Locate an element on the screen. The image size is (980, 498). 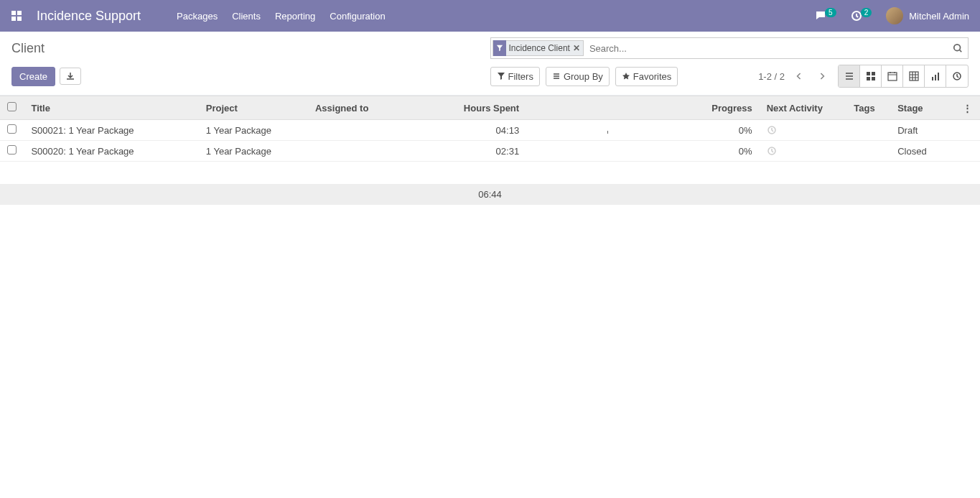
nav-right: 5 2 Mitchell Admin is located at coordinates (892, 16).